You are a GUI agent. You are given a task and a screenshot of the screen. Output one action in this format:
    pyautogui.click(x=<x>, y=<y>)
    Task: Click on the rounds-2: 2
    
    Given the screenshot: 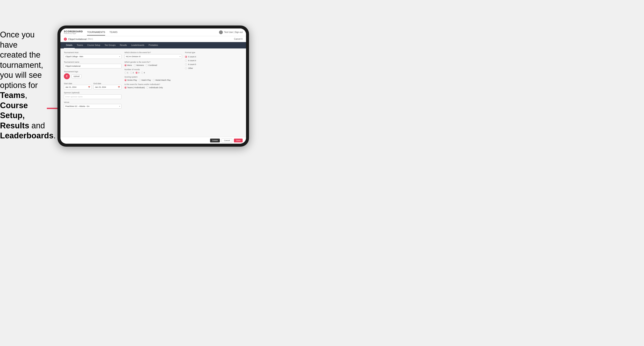 What is the action you would take?
    pyautogui.click(x=132, y=73)
    